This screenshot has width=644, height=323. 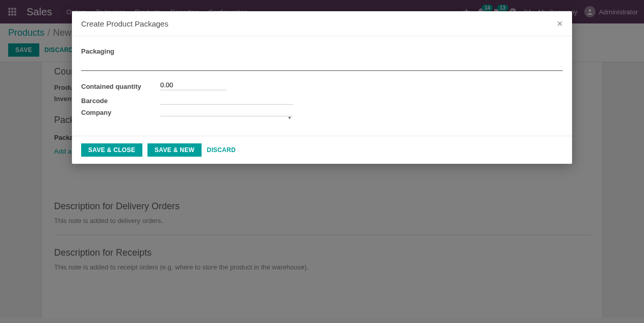 I want to click on qty-label: Contained quantity, so click(x=120, y=87).